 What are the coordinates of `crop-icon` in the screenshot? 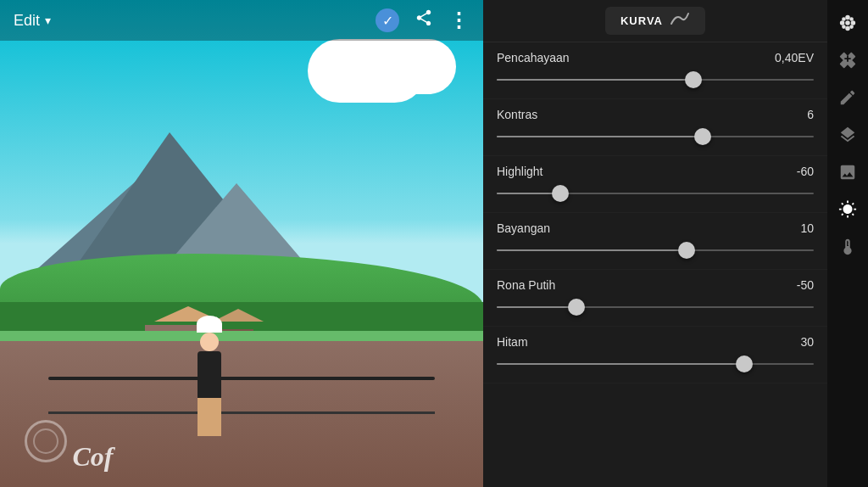 It's located at (848, 98).